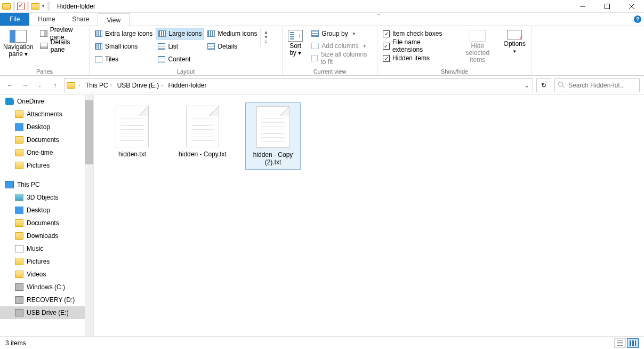 This screenshot has width=644, height=349. I want to click on breadcrumb-folder: Hidden-folder, so click(187, 85).